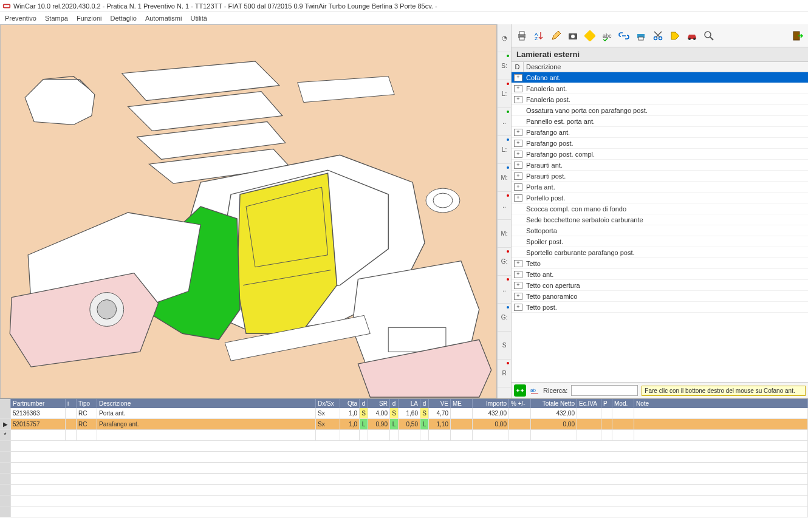 The image size is (808, 532). Describe the element at coordinates (462, 403) in the screenshot. I see `col-me: ME` at that location.